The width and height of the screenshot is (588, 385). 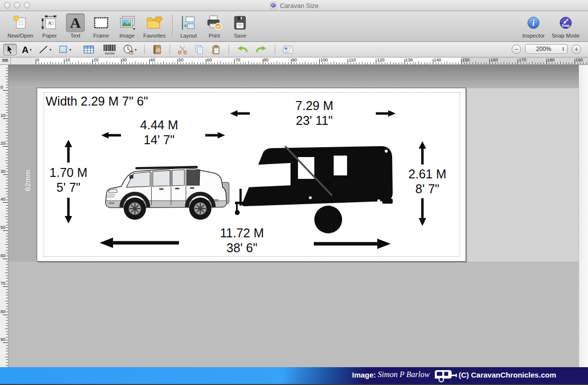 What do you see at coordinates (583, 216) in the screenshot?
I see `vertical-scrollbar` at bounding box center [583, 216].